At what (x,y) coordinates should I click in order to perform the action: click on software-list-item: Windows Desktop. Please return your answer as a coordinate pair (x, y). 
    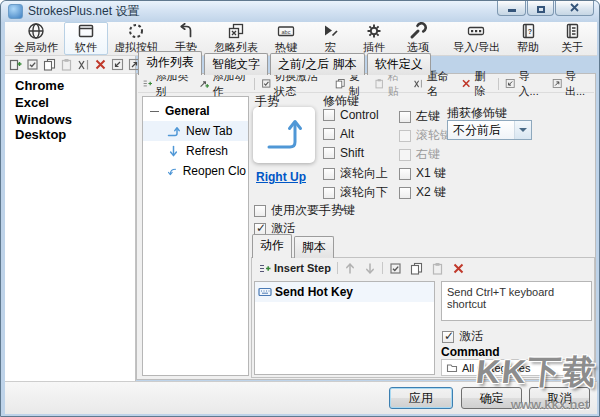
    Looking at the image, I should click on (70, 127).